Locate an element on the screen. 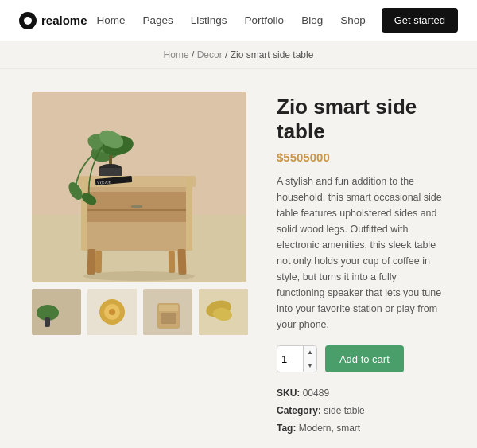 This screenshot has width=477, height=448. nav-home: Home is located at coordinates (111, 21).